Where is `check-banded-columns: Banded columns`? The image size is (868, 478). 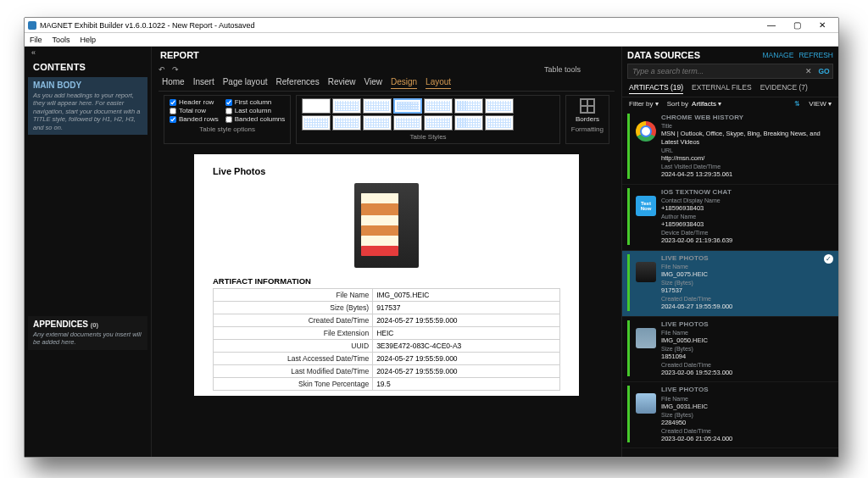 check-banded-columns: Banded columns is located at coordinates (256, 119).